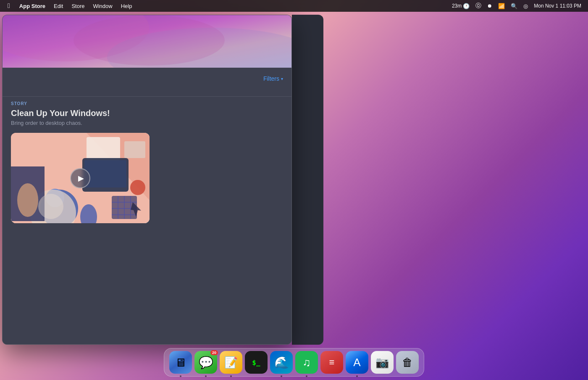 This screenshot has width=588, height=380. What do you see at coordinates (519, 6) in the screenshot?
I see `menubar-right: 23m 🕐 ⓪ ⏺ 📶 🔍 ◎ Mon Nov 1 11:03 PM` at bounding box center [519, 6].